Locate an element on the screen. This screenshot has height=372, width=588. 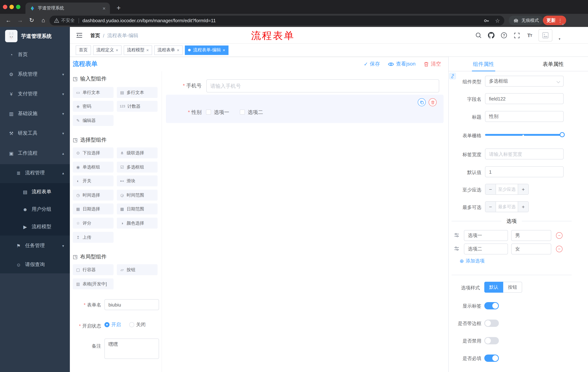
tab-form-props: 表单属性 is located at coordinates (553, 64).